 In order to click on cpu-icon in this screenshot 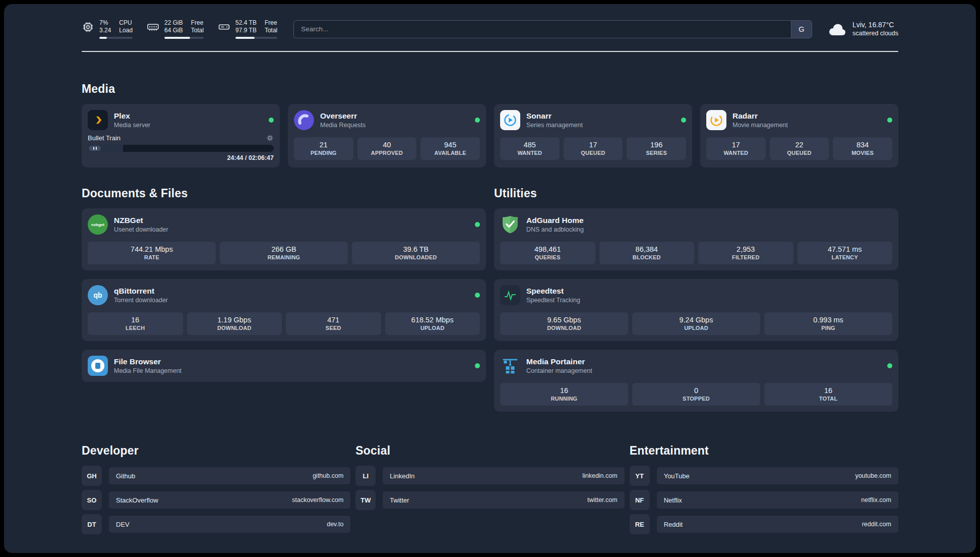, I will do `click(88, 27)`.